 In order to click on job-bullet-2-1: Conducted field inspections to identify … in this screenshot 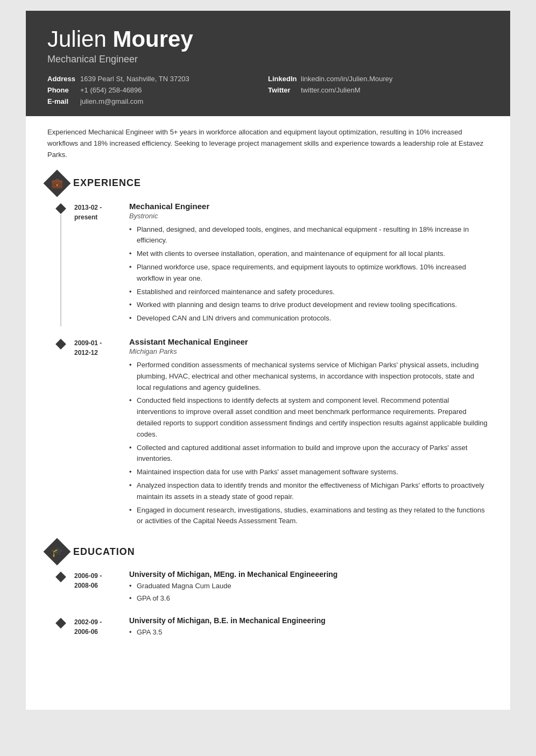, I will do `click(309, 417)`.